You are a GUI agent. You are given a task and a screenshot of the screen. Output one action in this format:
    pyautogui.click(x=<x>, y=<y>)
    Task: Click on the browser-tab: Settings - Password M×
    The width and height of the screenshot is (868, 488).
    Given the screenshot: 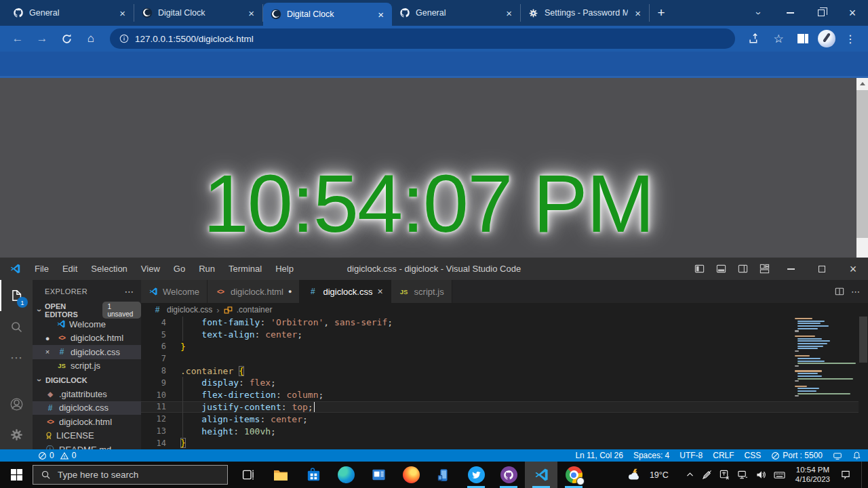 What is the action you would take?
    pyautogui.click(x=585, y=13)
    